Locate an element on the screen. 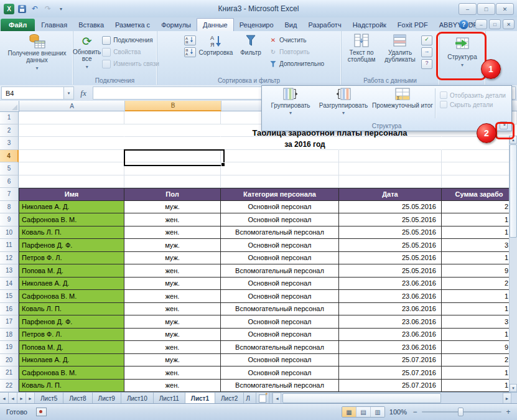 This screenshot has height=420, width=517. tab-разработч: Разработч is located at coordinates (325, 25).